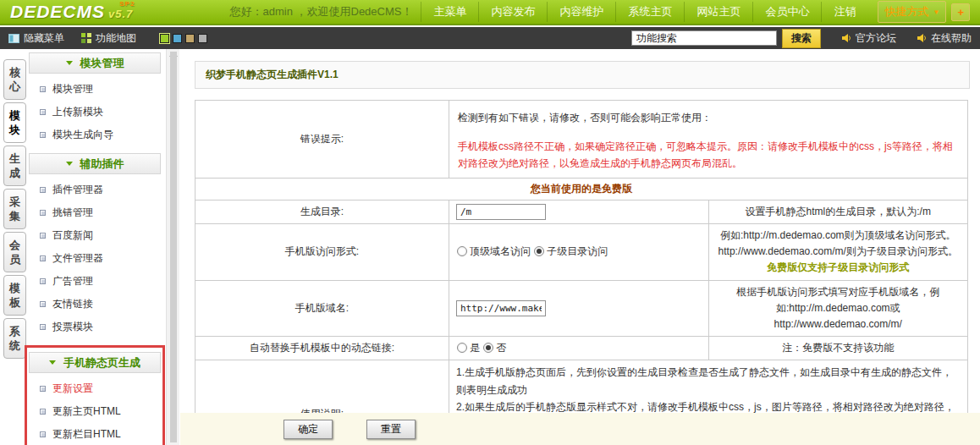 The width and height of the screenshot is (980, 445). Describe the element at coordinates (95, 281) in the screenshot. I see `sidebar-item-ad-manage: 广告管理` at that location.